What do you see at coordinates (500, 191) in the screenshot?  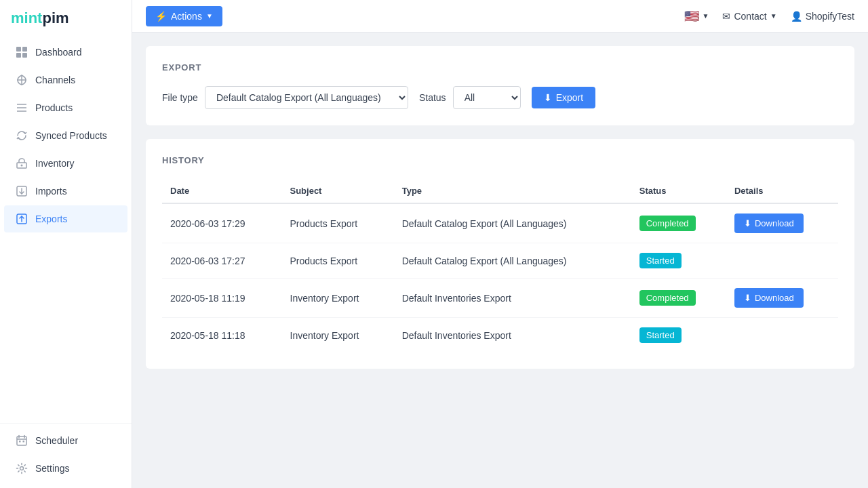 I see `history-table-header: Date Subject Type Status Details` at bounding box center [500, 191].